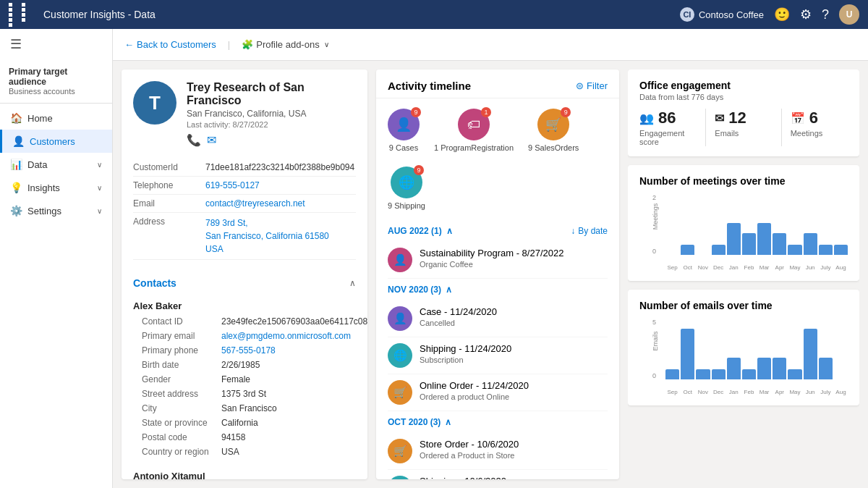 This screenshot has height=488, width=868. What do you see at coordinates (492, 264) in the screenshot?
I see `timeline-subtitle: Organic Coffee` at bounding box center [492, 264].